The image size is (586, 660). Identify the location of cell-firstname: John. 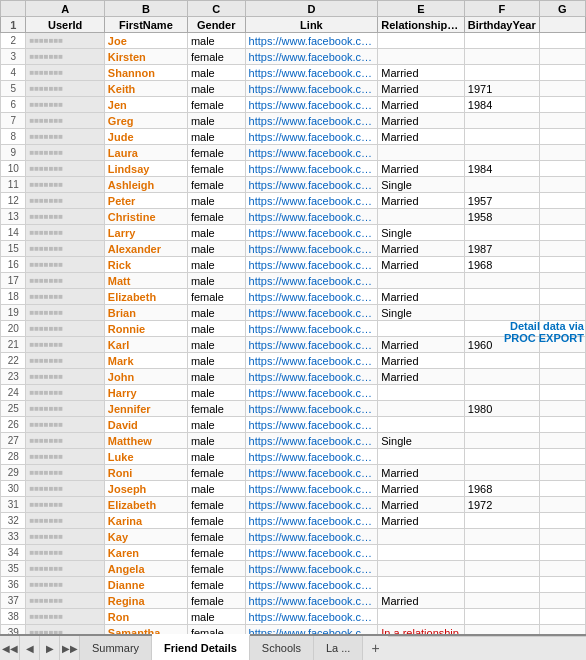
(146, 377).